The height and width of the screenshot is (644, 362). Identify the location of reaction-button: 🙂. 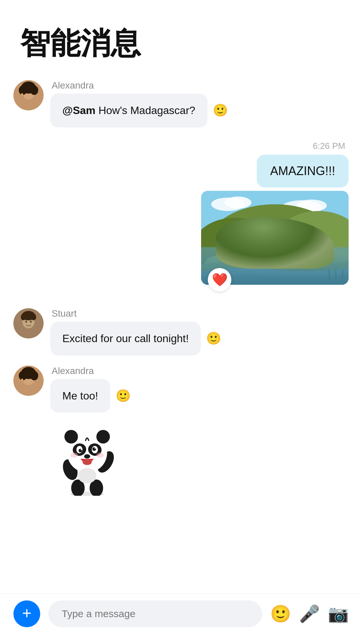
(221, 110).